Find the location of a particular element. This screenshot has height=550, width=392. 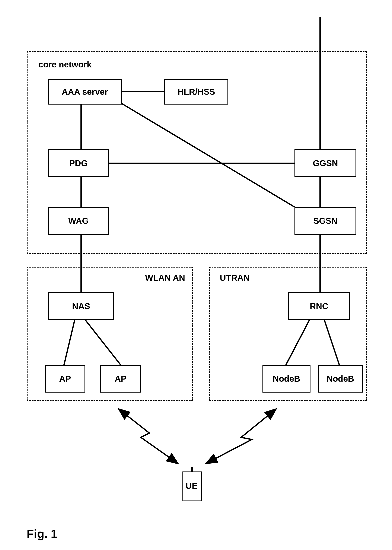

node-ap-1: AP is located at coordinates (65, 379).